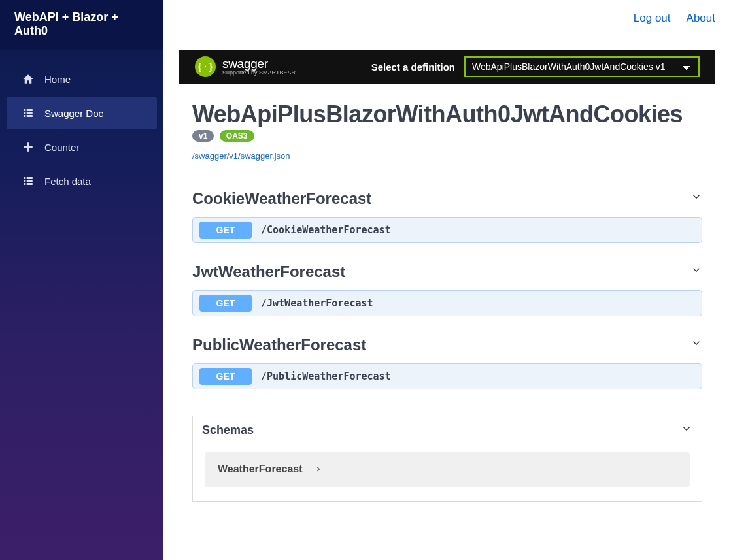  Describe the element at coordinates (269, 272) in the screenshot. I see `tag-name: JwtWeatherForecast` at that location.